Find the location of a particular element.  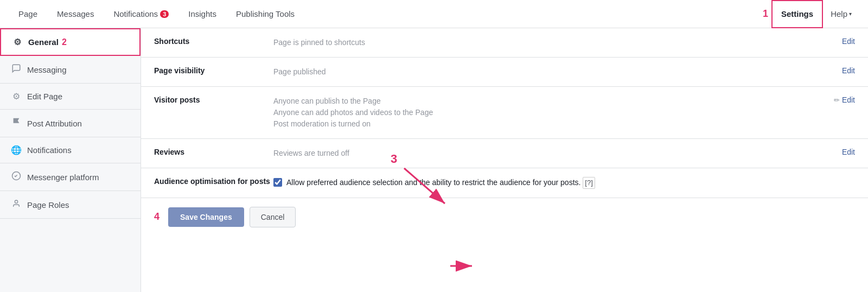

nav-item-page: Page is located at coordinates (28, 14).